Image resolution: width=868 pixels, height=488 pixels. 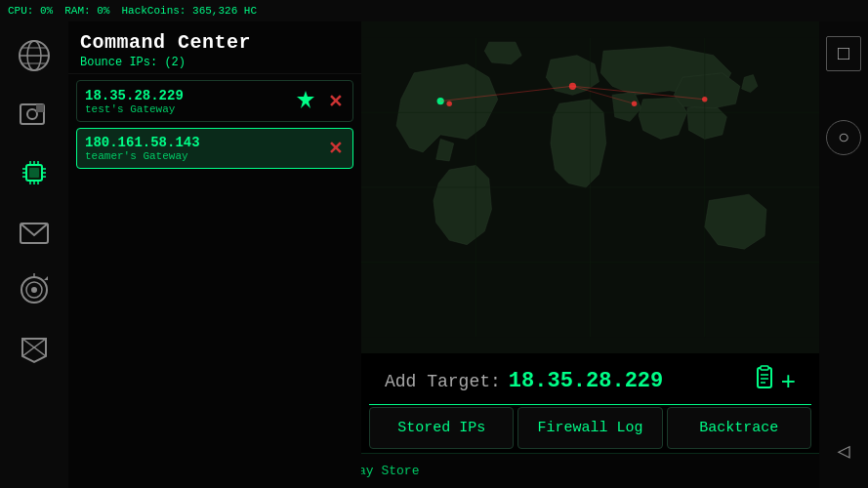 I want to click on status-bar: CPU: 0% RAM: 0% HackCoins: 365,326 HC, so click(x=434, y=11).